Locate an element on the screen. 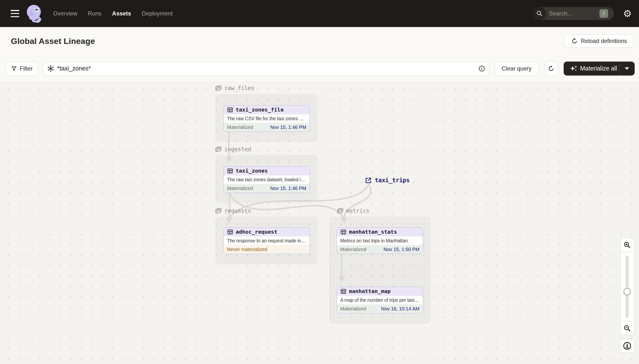 Image resolution: width=639 pixels, height=364 pixels. nav-item-assets: Assets is located at coordinates (122, 14).